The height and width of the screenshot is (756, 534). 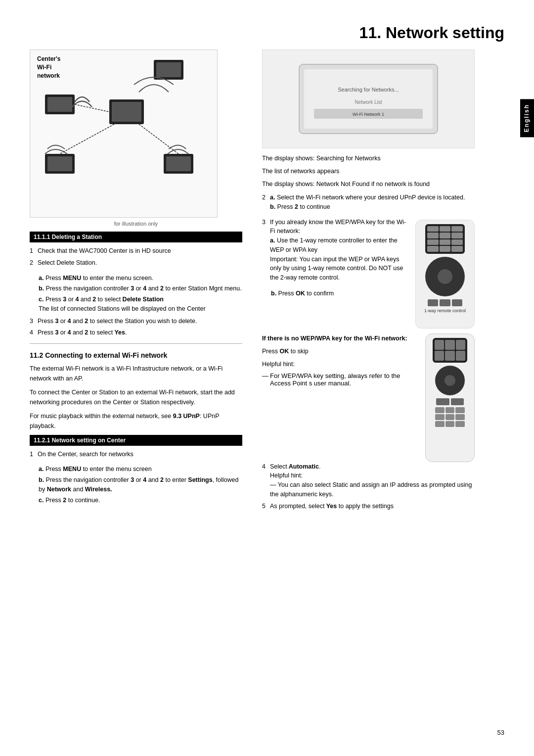 I want to click on remote-buttons-top, so click(x=445, y=239).